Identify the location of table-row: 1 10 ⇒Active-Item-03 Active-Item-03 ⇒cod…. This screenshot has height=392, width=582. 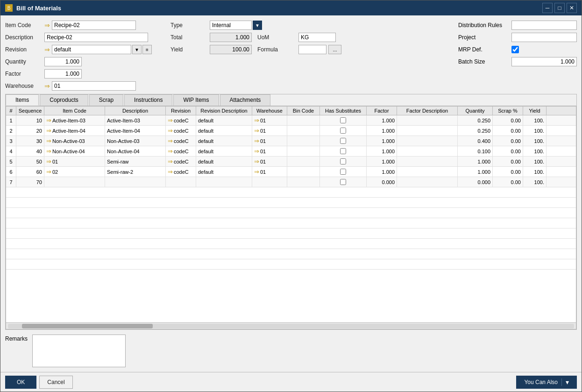
(291, 121).